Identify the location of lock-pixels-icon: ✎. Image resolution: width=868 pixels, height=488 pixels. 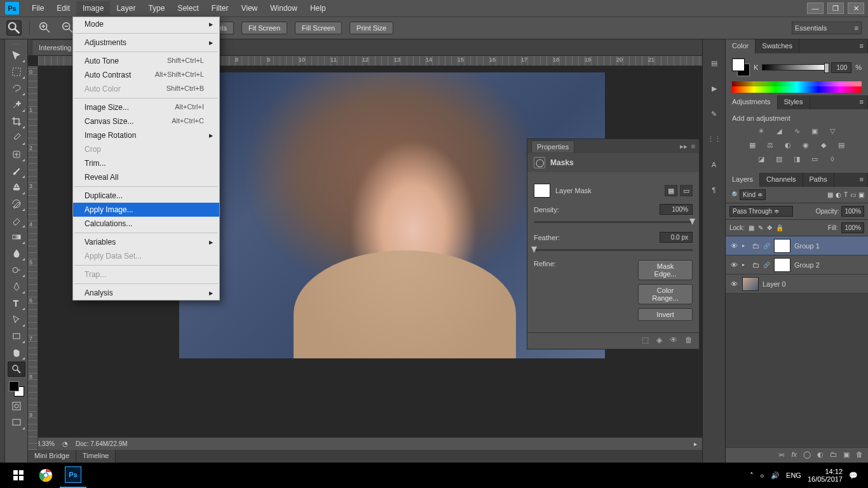
(761, 227).